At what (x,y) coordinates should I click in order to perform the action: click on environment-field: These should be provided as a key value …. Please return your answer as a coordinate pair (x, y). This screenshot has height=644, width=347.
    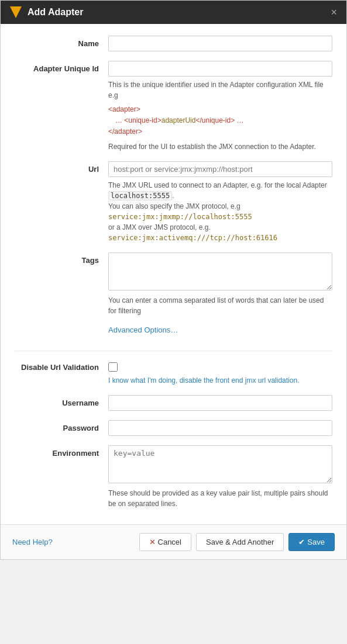
    Looking at the image, I should click on (220, 477).